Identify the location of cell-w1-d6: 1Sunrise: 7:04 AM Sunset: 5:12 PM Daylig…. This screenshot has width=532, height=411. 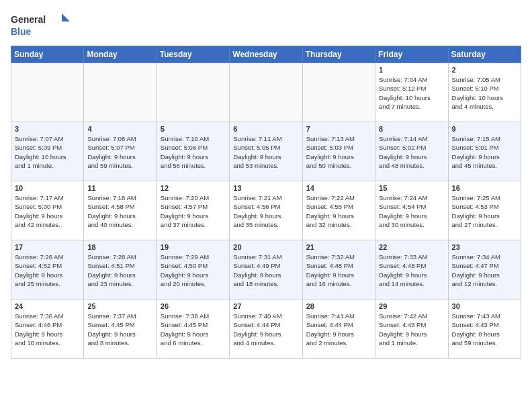
(412, 93).